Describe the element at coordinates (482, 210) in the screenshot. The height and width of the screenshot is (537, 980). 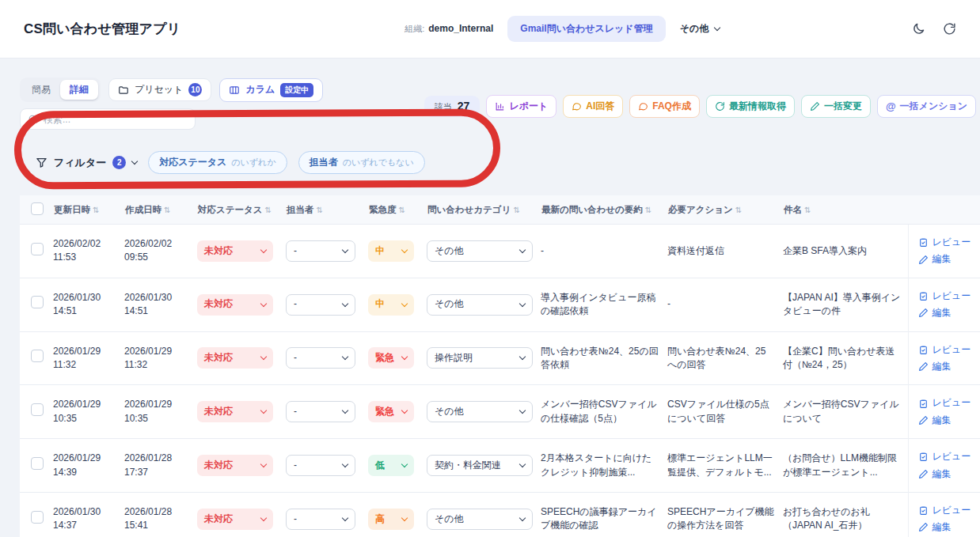
I see `column-header-category: 問い合わせカテゴリ⇅` at that location.